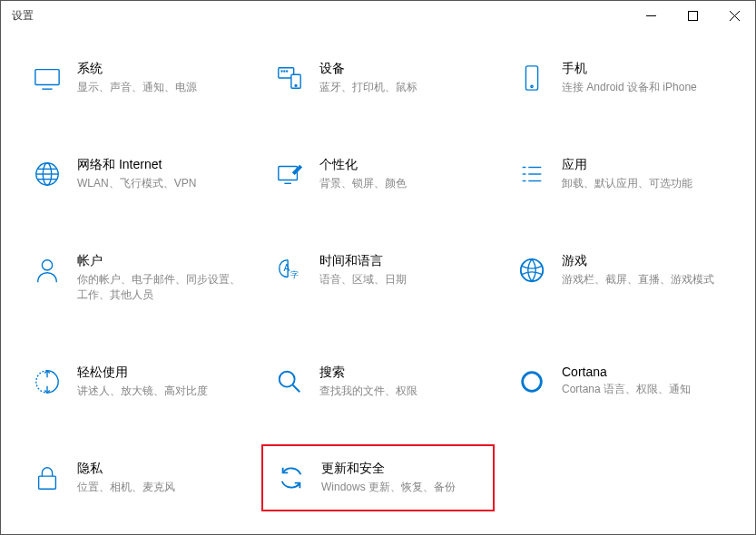  What do you see at coordinates (648, 183) in the screenshot?
I see `tile-desc: 卸载、默认应用、可选功能` at bounding box center [648, 183].